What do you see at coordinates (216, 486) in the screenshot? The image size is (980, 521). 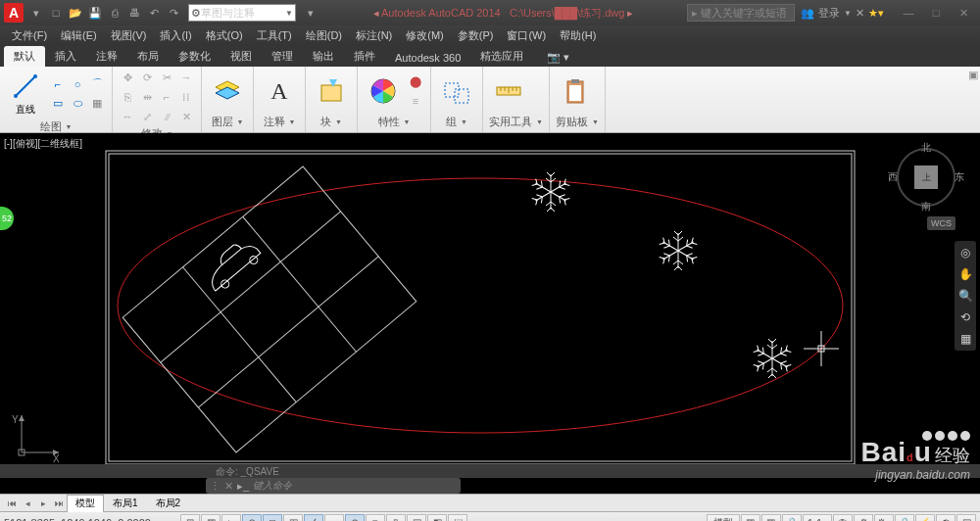 I see `cmd-handle-icon: ⋮` at bounding box center [216, 486].